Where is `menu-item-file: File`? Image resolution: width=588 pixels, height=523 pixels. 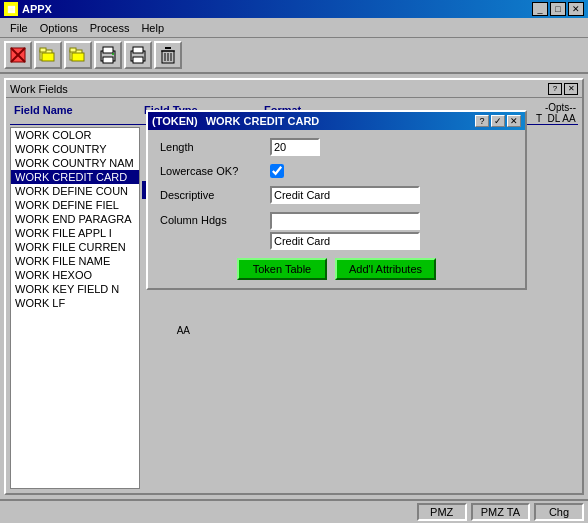 menu-item-file: File is located at coordinates (19, 28).